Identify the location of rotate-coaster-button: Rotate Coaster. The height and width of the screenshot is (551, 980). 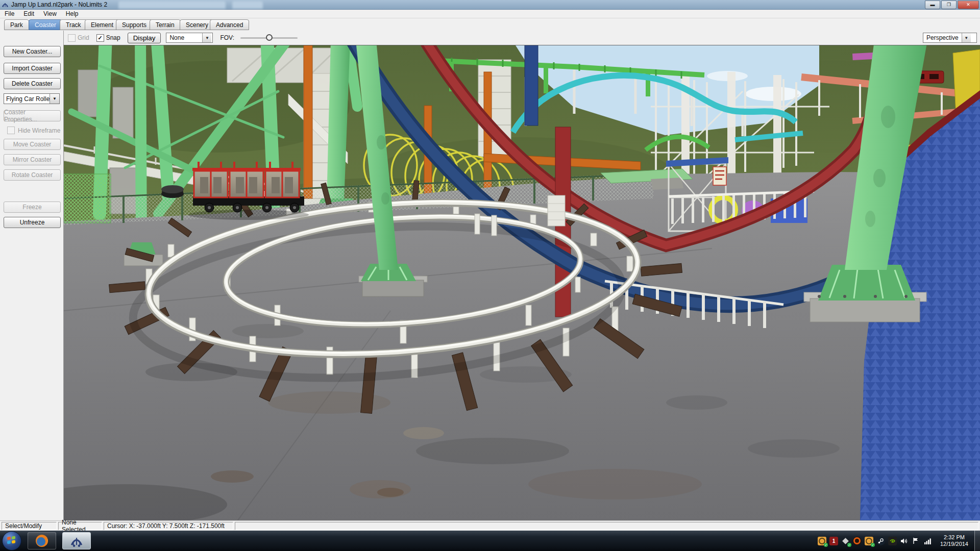
(32, 175).